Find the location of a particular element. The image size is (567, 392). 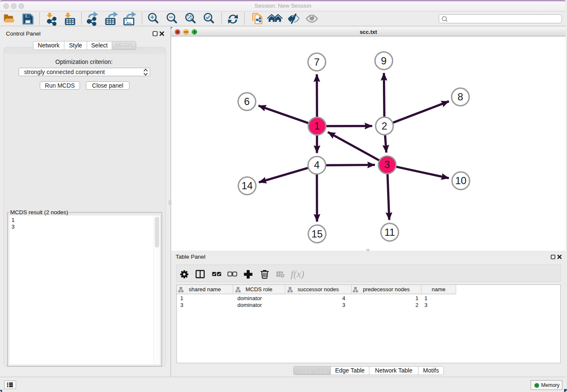

svg-text: f(x) is located at coordinates (297, 274).